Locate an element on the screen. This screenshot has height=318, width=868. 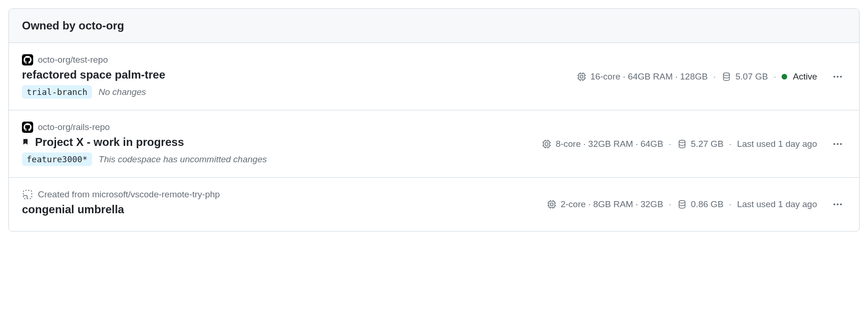
changes-text: This codespace has uncommitted changes is located at coordinates (183, 159).